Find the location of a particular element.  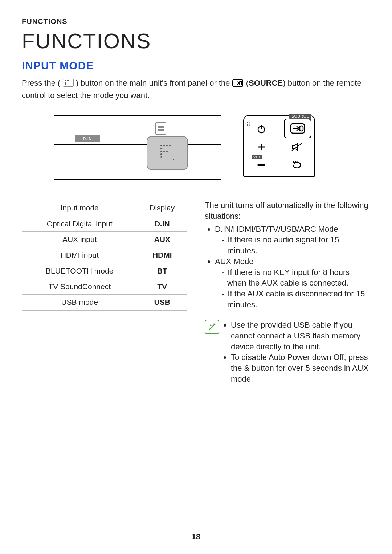

remote-diagram: SOURCE is located at coordinates (279, 146).